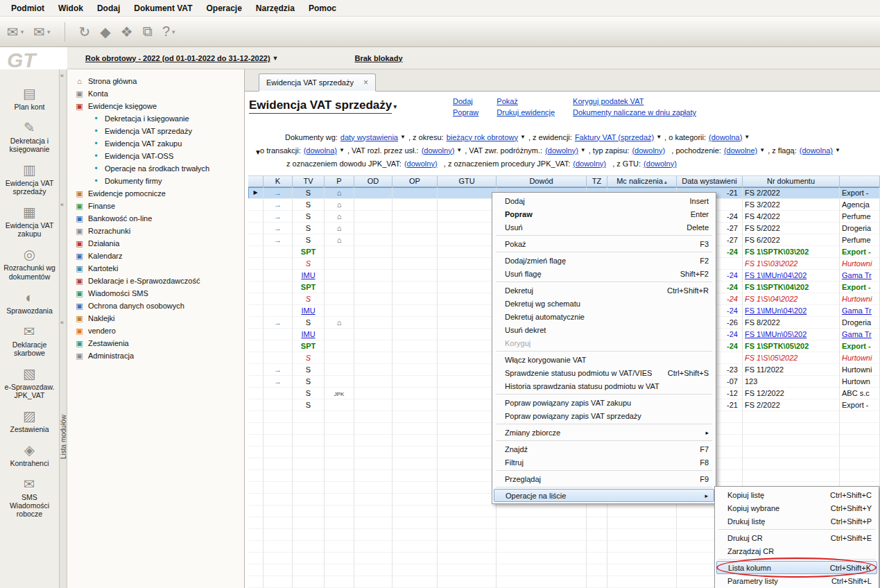 The width and height of the screenshot is (880, 588). Describe the element at coordinates (604, 304) in the screenshot. I see `context-menu-item-dekretuj-wg-schematu: Dekretuj wg schematu` at that location.